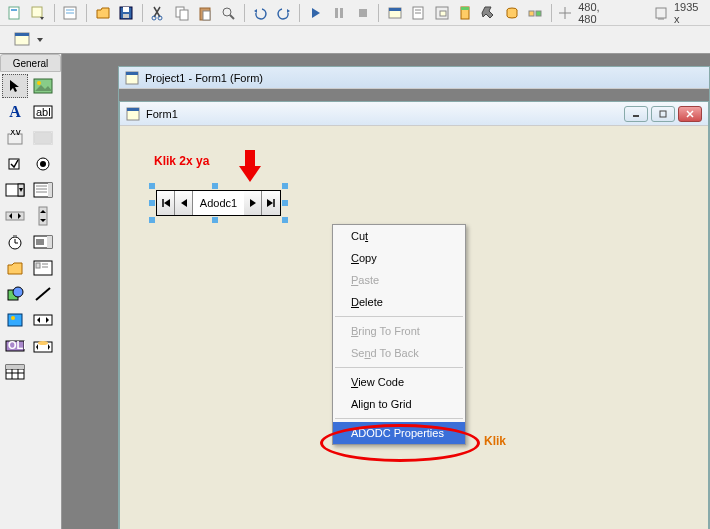 The height and width of the screenshot is (529, 710). I want to click on ctx-cut: Cut, so click(399, 236).